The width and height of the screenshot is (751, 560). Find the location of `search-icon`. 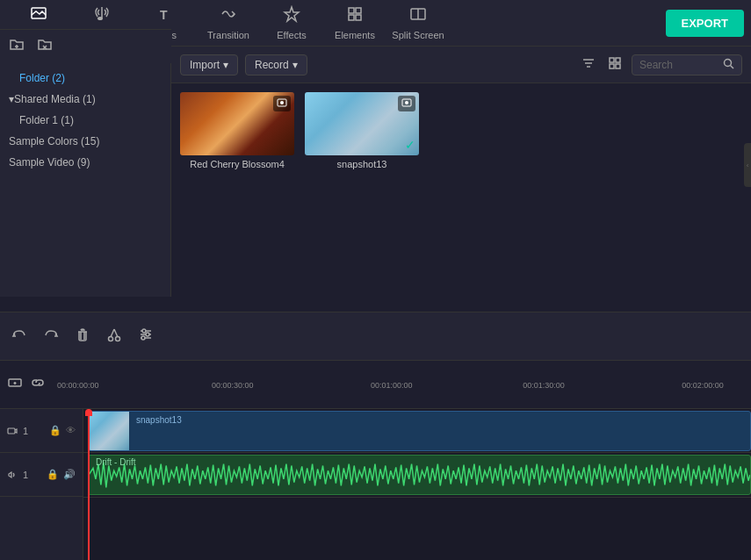

search-icon is located at coordinates (729, 65).